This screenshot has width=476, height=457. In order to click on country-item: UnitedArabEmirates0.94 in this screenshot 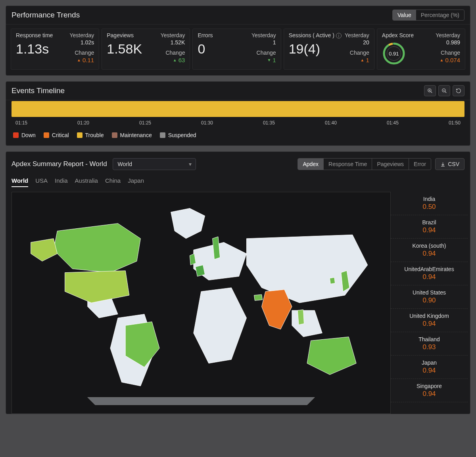, I will do `click(429, 273)`.